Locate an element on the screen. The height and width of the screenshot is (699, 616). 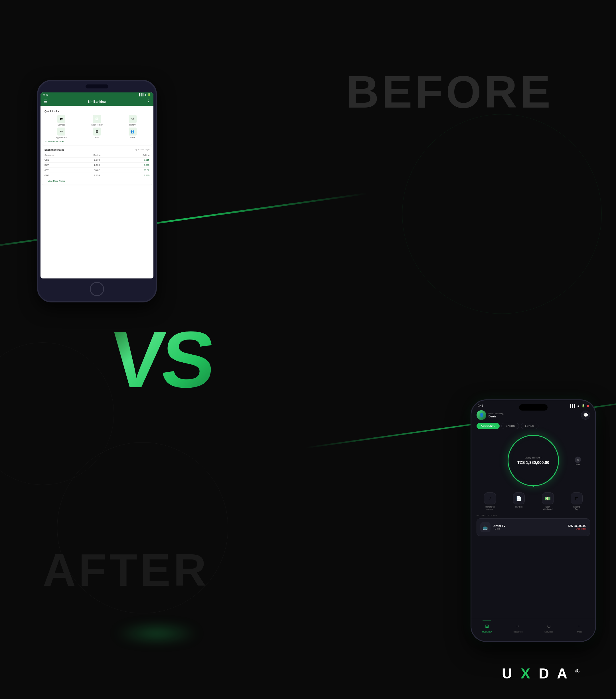
action-transfer: ↗ Transfer tom-pesa is located at coordinates (490, 501).